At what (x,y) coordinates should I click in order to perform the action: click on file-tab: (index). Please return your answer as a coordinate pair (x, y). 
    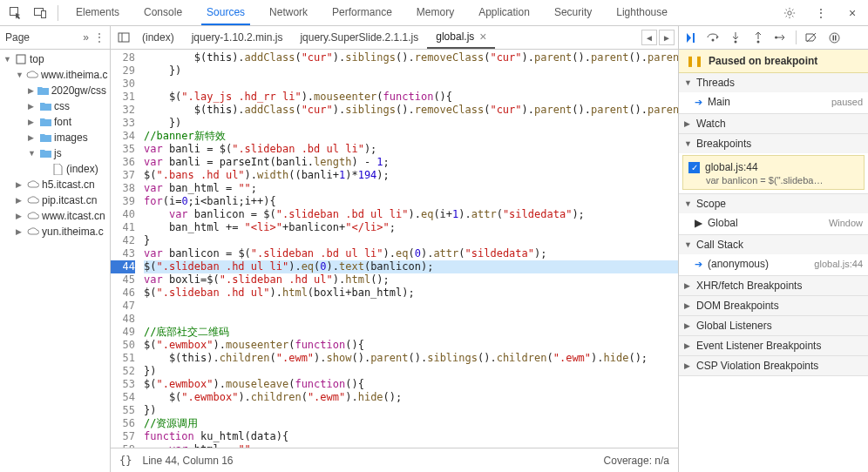
    Looking at the image, I should click on (159, 37).